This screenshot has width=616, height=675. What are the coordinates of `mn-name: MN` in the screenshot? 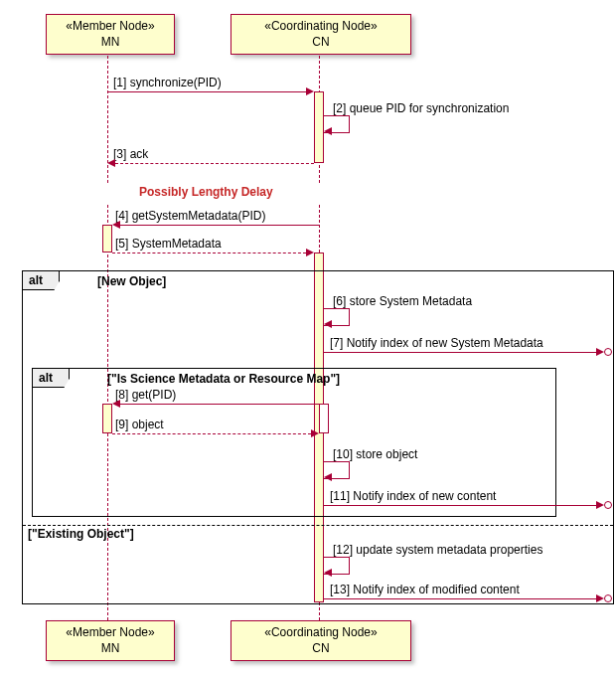 It's located at (111, 42).